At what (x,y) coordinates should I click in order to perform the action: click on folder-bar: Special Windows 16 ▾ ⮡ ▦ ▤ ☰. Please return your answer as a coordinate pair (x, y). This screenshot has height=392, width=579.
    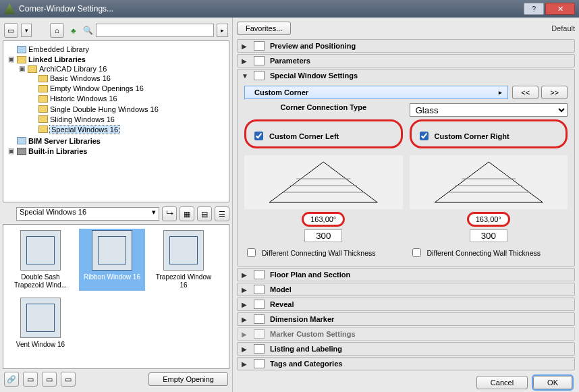
    Looking at the image, I should click on (116, 214).